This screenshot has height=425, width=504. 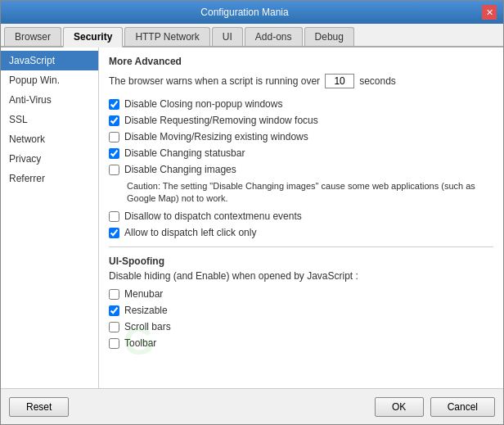 What do you see at coordinates (378, 81) in the screenshot?
I see `timeout-label-after: seconds` at bounding box center [378, 81].